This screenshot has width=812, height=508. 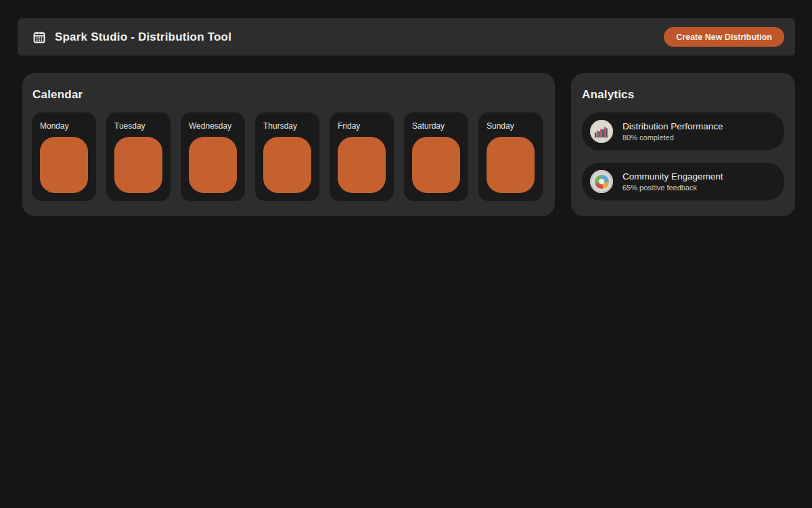 What do you see at coordinates (361, 157) in the screenshot?
I see `day-card-friday: Friday` at bounding box center [361, 157].